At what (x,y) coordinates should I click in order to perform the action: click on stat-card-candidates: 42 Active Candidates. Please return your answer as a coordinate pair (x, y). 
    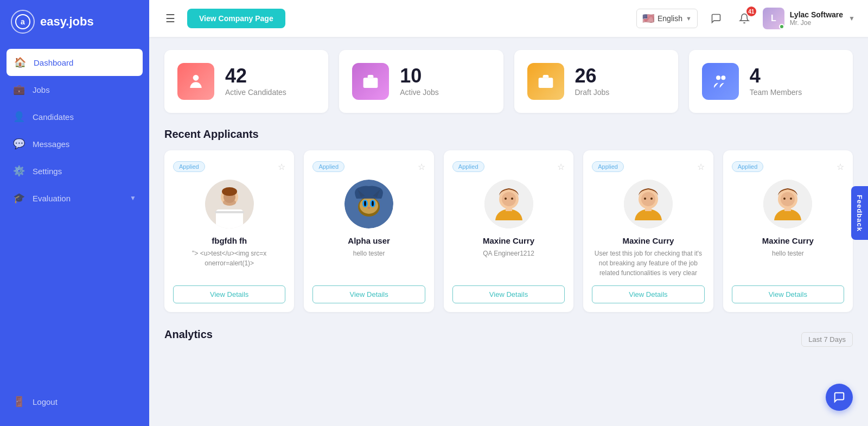
    Looking at the image, I should click on (246, 81).